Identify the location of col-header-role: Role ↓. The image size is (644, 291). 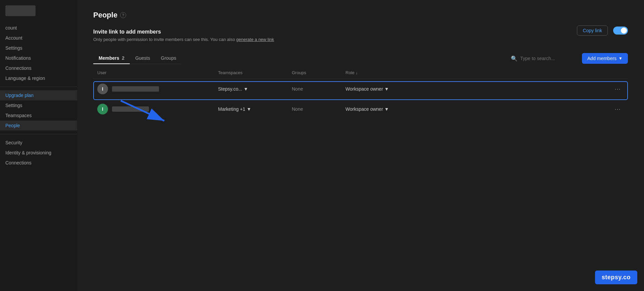
(475, 73).